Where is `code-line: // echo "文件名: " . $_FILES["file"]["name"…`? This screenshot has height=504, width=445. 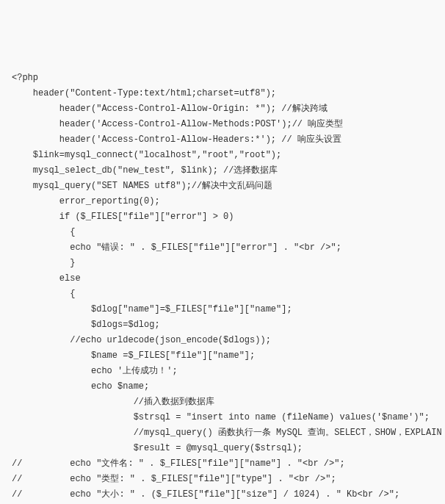
code-line: // echo "文件名: " . $_FILES["file"]["name"… is located at coordinates (222, 464).